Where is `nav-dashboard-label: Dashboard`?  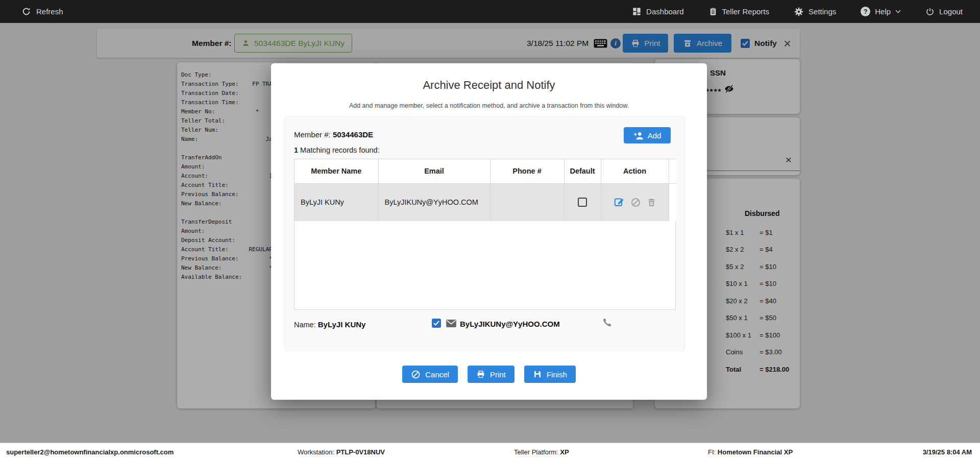
nav-dashboard-label: Dashboard is located at coordinates (665, 11).